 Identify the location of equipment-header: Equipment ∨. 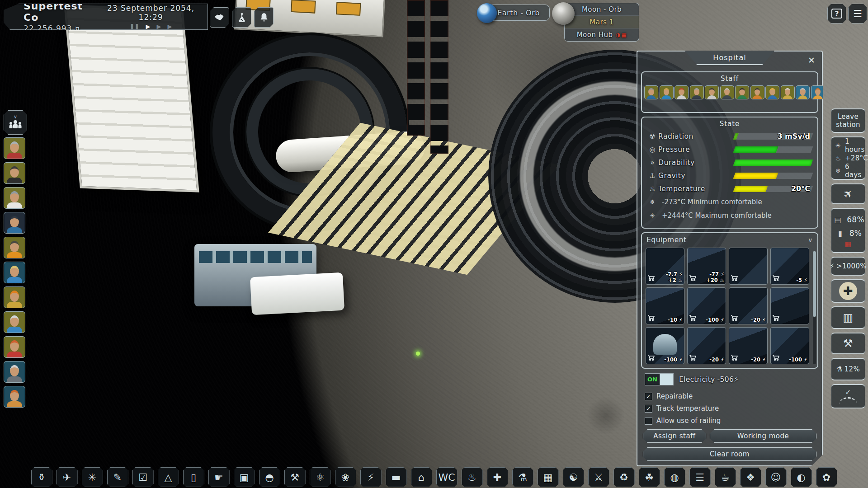
(730, 239).